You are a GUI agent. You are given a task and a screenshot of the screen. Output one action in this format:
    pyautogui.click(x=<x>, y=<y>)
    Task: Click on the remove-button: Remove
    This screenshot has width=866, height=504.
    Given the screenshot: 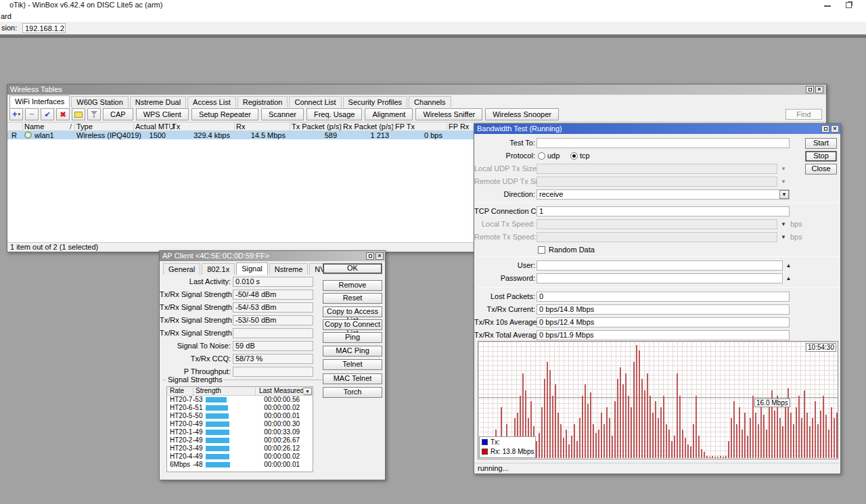 What is the action you would take?
    pyautogui.click(x=352, y=285)
    